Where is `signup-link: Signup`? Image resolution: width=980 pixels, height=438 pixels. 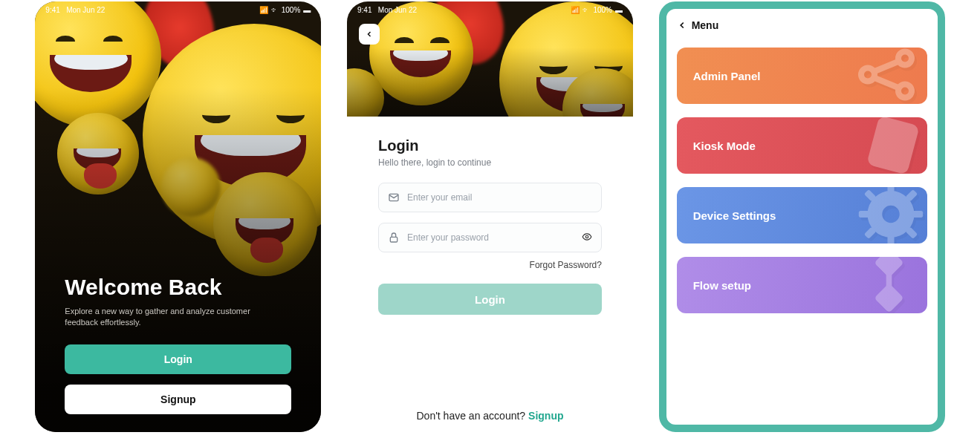 signup-link: Signup is located at coordinates (545, 416).